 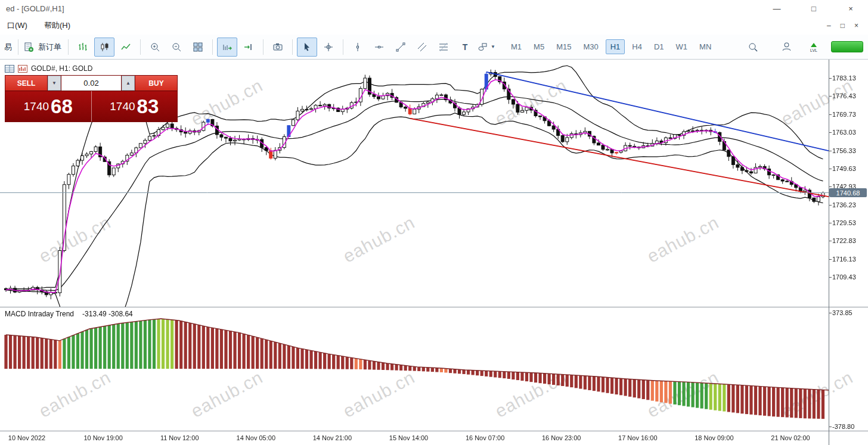 I want to click on buy-button: BUY, so click(x=156, y=83).